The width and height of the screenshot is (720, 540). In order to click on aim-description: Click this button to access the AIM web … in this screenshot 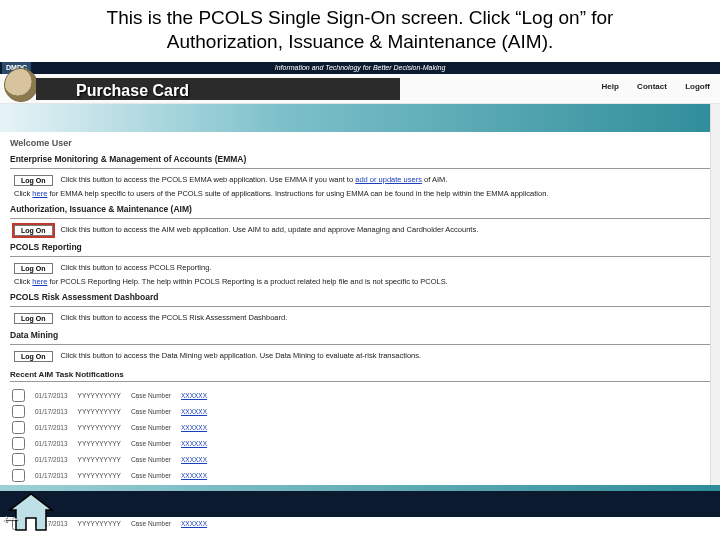, I will do `click(386, 230)`.